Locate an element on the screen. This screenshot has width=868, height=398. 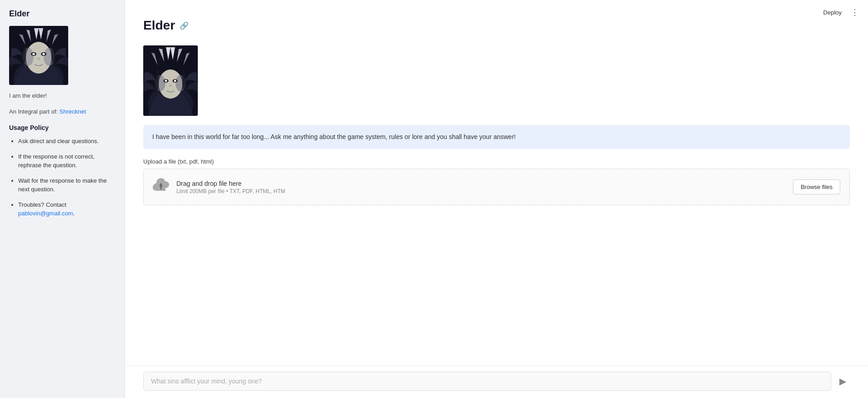
input-area: ▶ is located at coordinates (497, 382).